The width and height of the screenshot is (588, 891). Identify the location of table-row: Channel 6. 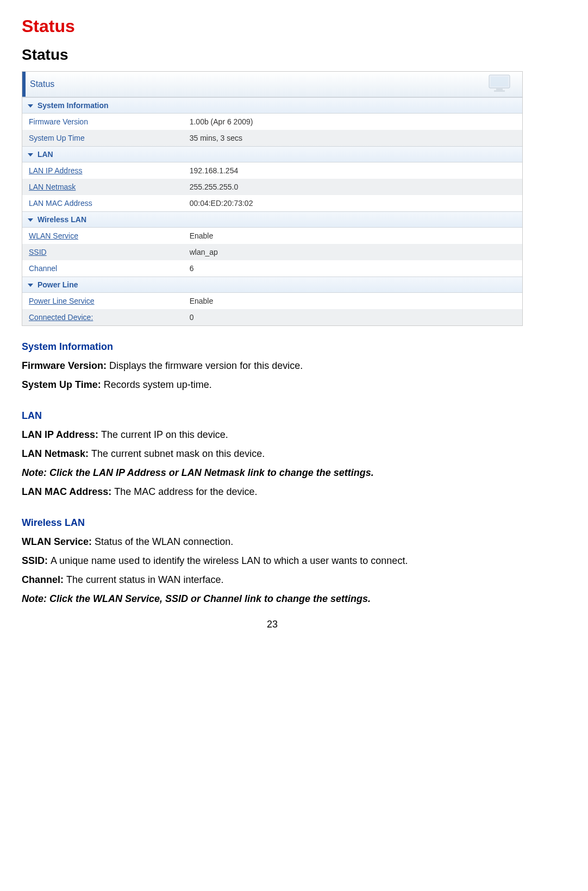
(272, 268).